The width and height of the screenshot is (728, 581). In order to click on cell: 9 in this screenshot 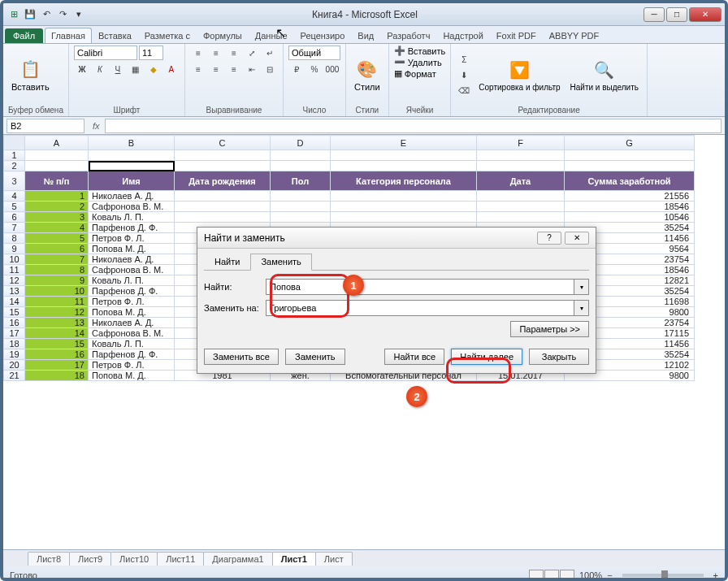, I will do `click(57, 281)`.